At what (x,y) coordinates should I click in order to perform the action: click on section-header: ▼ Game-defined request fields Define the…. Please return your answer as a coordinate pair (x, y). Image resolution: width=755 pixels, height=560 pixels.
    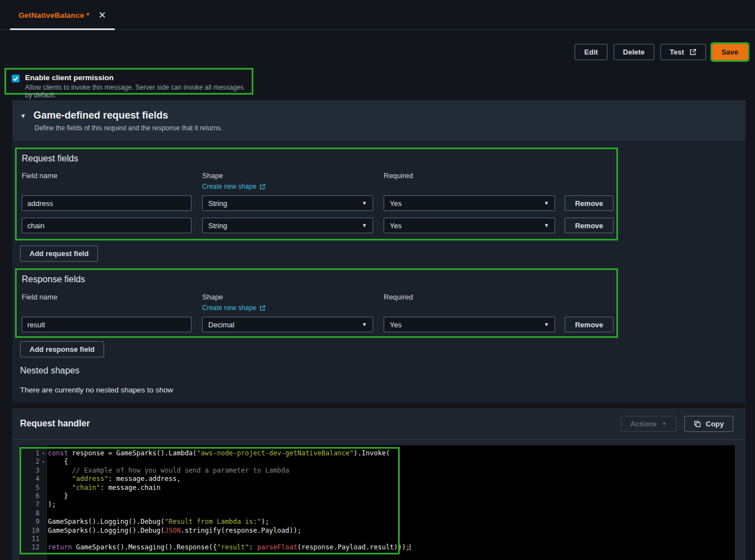
    Looking at the image, I should click on (379, 120).